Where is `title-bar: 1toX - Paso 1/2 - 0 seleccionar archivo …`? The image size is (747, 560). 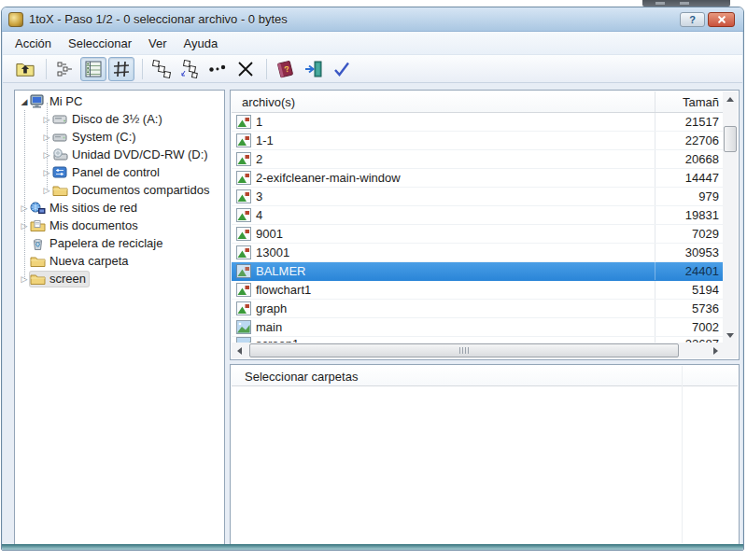
title-bar: 1toX - Paso 1/2 - 0 seleccionar archivo … is located at coordinates (373, 20).